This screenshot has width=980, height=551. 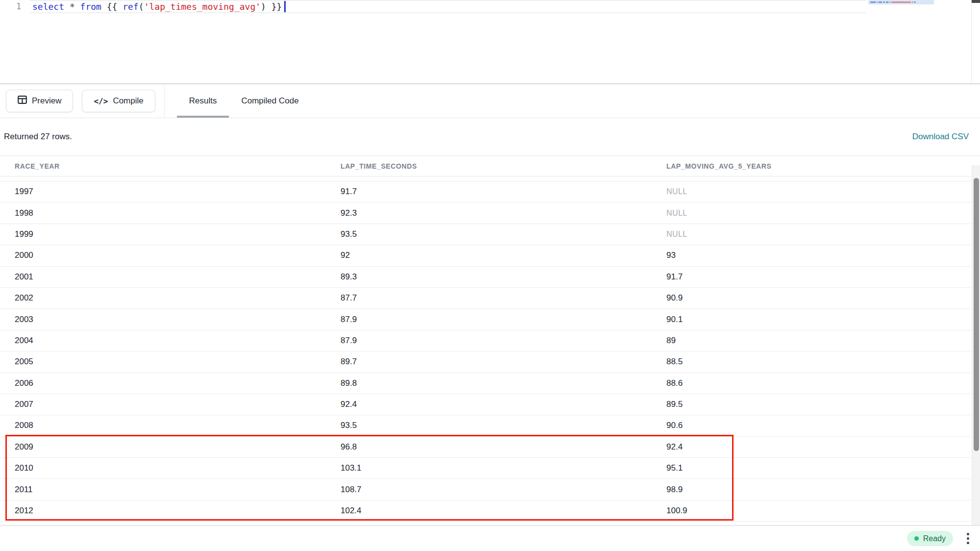 I want to click on table-row: 2011108.798.9, so click(x=486, y=489).